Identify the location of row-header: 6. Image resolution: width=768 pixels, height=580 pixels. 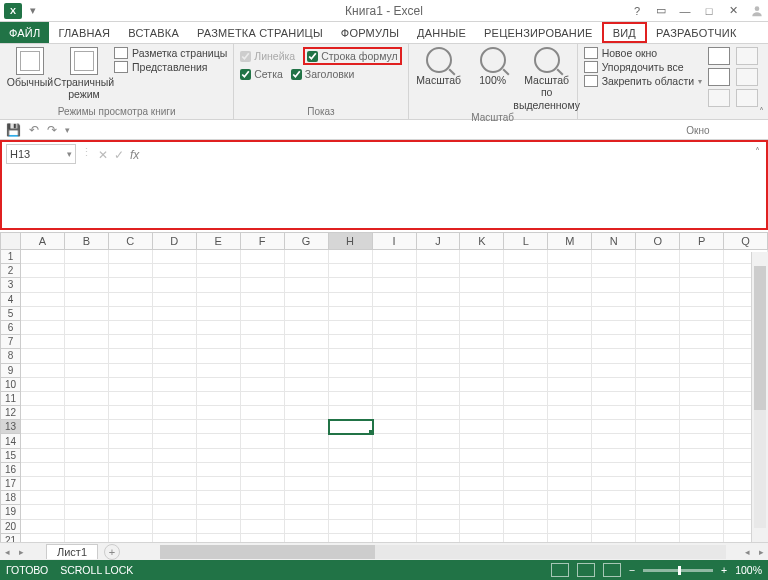
(10, 328).